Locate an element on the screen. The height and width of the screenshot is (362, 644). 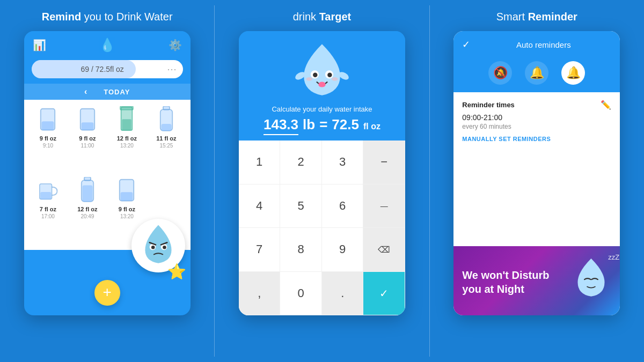
water-unit: fl oz is located at coordinates (372, 127).